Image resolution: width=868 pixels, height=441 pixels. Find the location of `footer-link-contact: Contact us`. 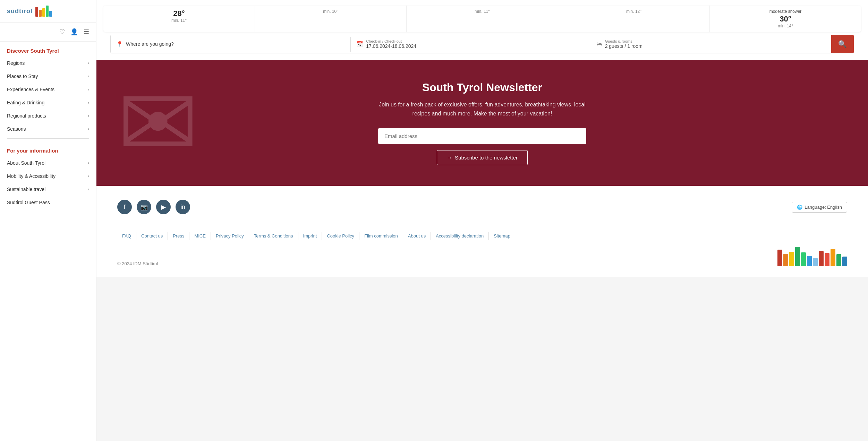

footer-link-contact: Contact us is located at coordinates (152, 236).